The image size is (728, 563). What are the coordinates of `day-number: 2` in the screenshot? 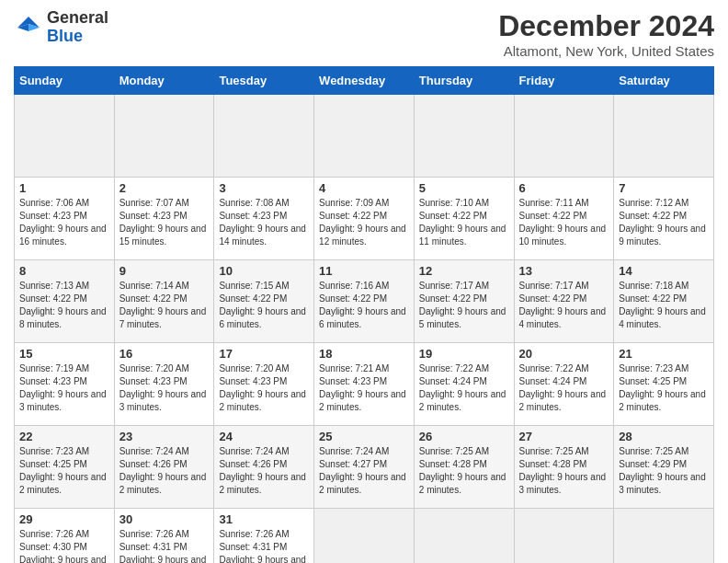 It's located at (165, 188).